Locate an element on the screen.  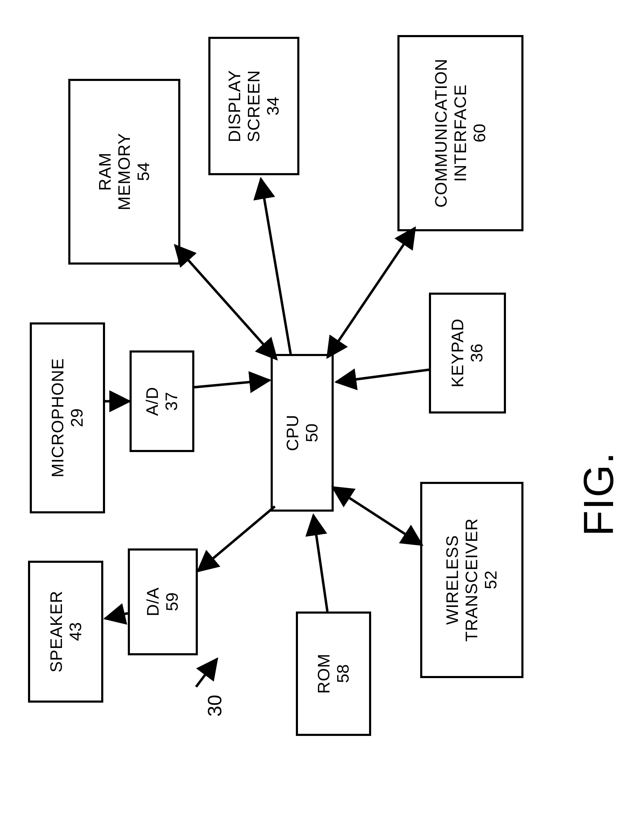
ad-num: 37 is located at coordinates (171, 401).